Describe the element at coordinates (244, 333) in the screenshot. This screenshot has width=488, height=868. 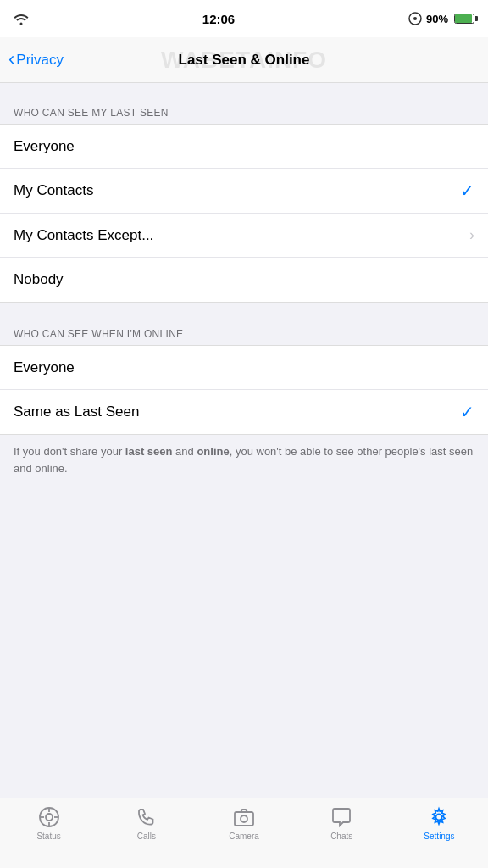
I see `online-section-header: WHO CAN SEE WHEN I'M ONLINE` at that location.